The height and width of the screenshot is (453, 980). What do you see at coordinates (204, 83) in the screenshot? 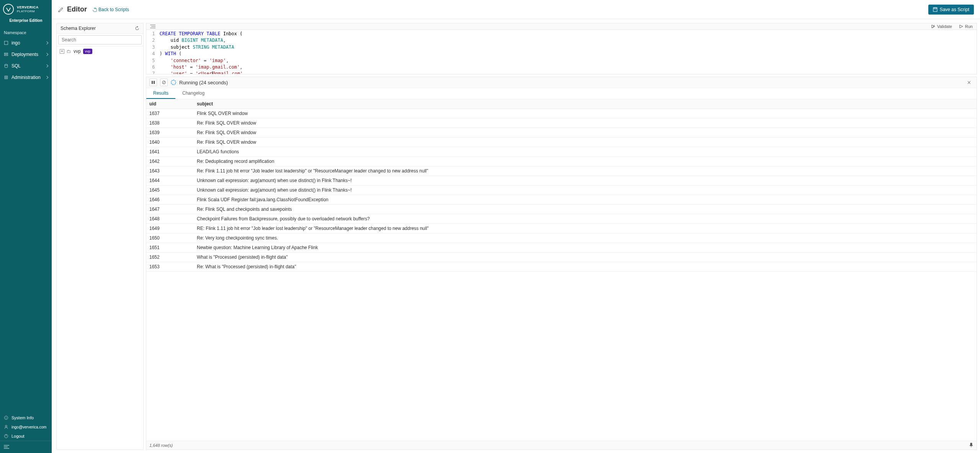
I see `running-status: Running (24 seconds)` at bounding box center [204, 83].